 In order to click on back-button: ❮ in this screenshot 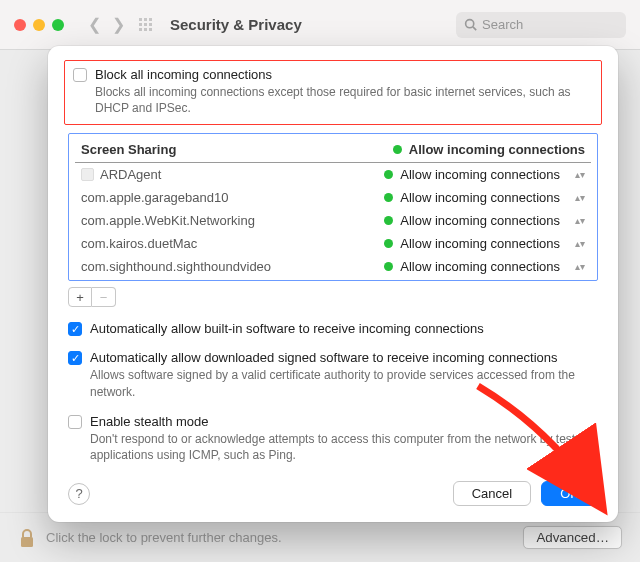, I will do `click(94, 24)`.